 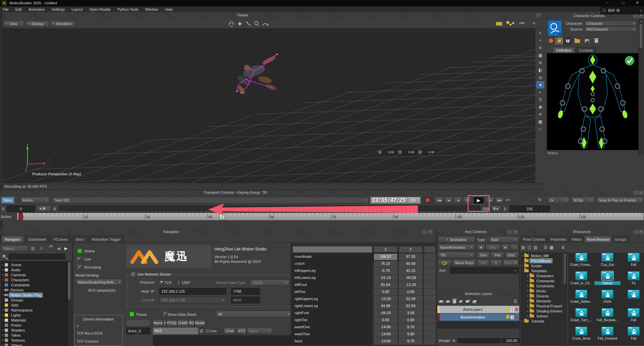 What do you see at coordinates (201, 331) in the screenshot?
I see `actor-visible-checkbox` at bounding box center [201, 331].